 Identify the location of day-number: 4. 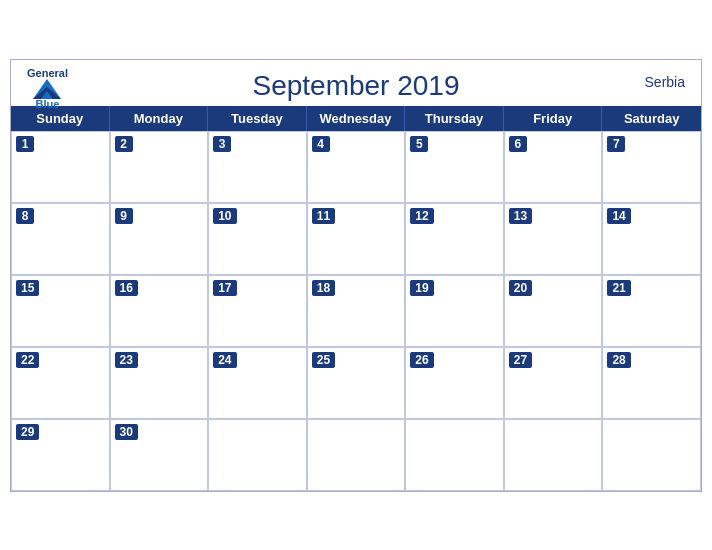
(321, 144).